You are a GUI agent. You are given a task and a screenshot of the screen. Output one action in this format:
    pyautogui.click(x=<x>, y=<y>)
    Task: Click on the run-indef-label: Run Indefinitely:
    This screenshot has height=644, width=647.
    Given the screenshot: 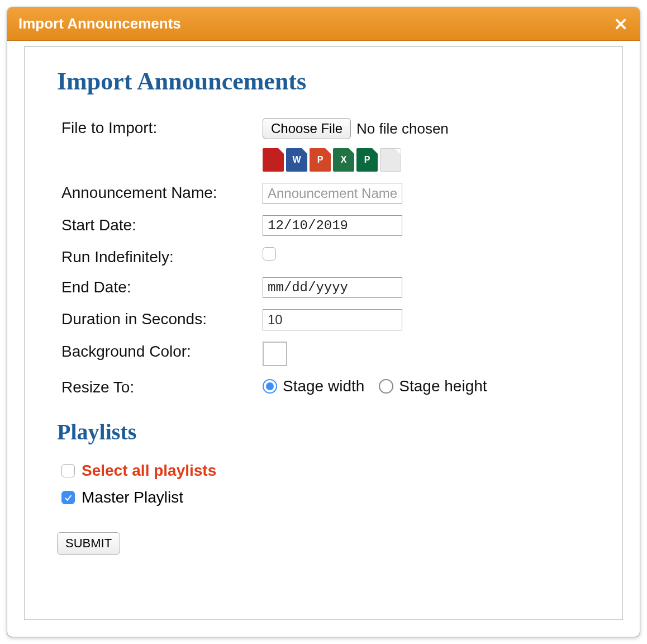 What is the action you would take?
    pyautogui.click(x=162, y=257)
    